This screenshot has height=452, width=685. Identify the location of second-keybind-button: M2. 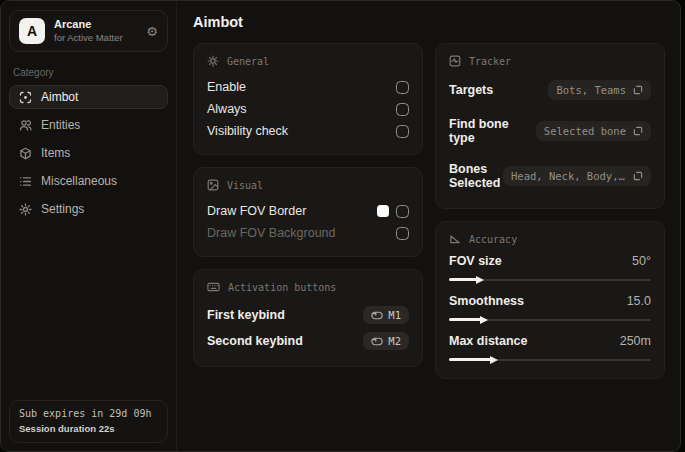
(386, 341).